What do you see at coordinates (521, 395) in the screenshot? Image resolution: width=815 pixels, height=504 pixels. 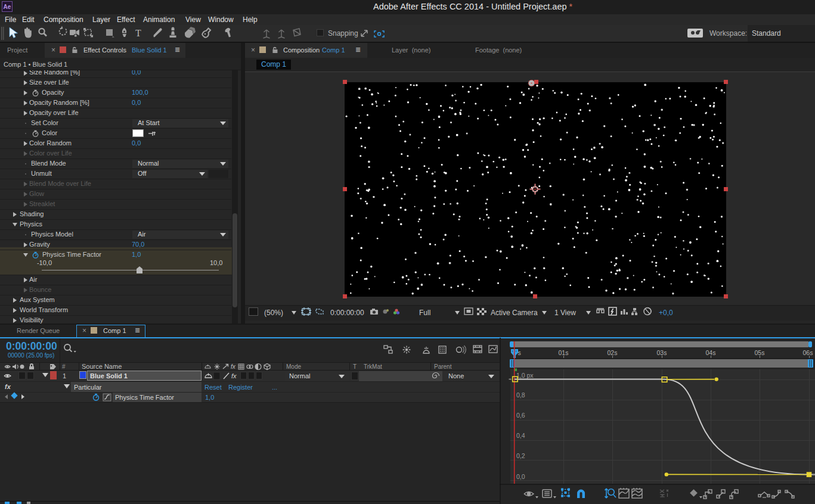 I see `svg-text: 0,8` at bounding box center [521, 395].